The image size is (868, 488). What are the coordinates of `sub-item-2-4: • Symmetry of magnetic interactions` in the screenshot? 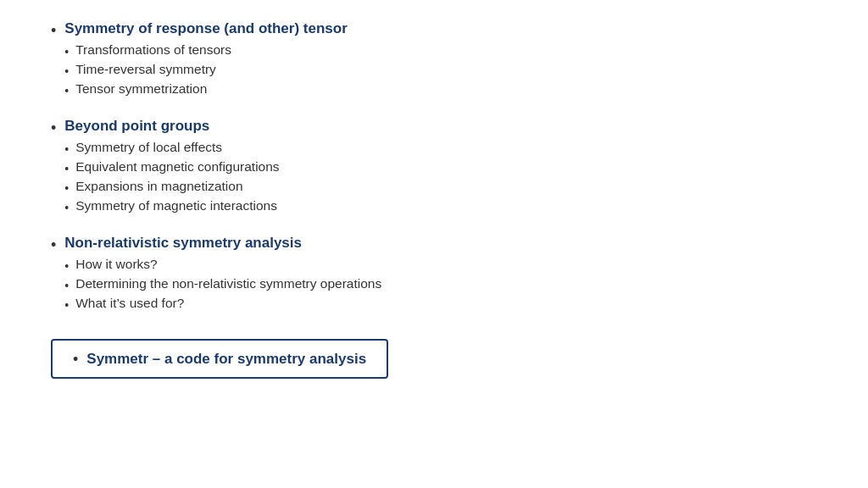 It's located at (171, 207).